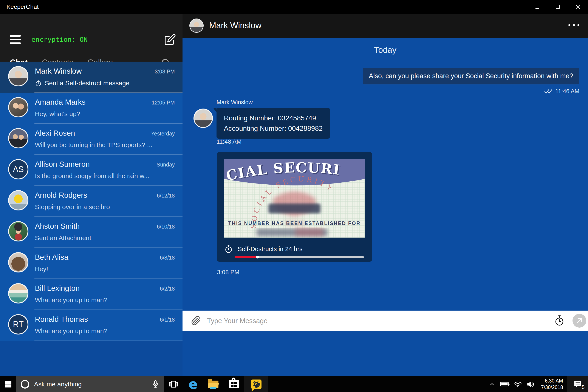  I want to click on conversation-name: Amanda Marks, so click(60, 102).